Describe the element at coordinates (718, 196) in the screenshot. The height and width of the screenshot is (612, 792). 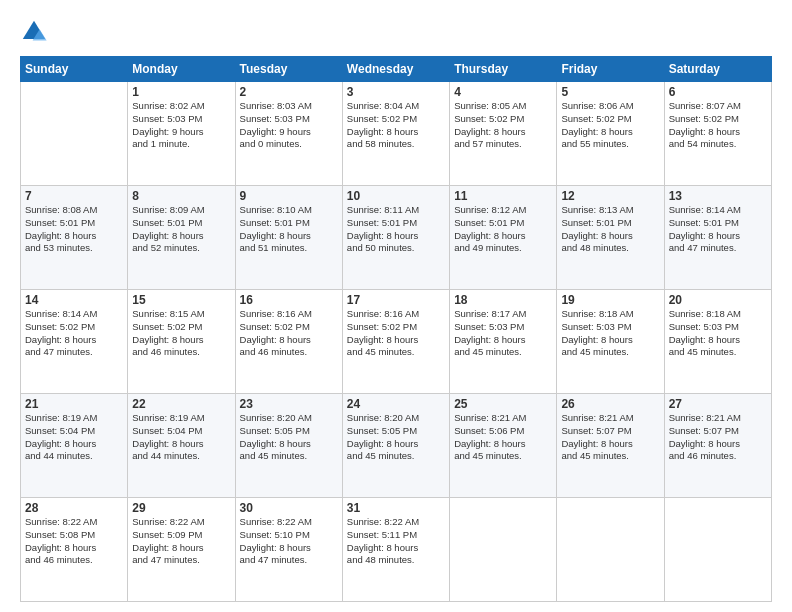
I see `day-number: 13` at that location.